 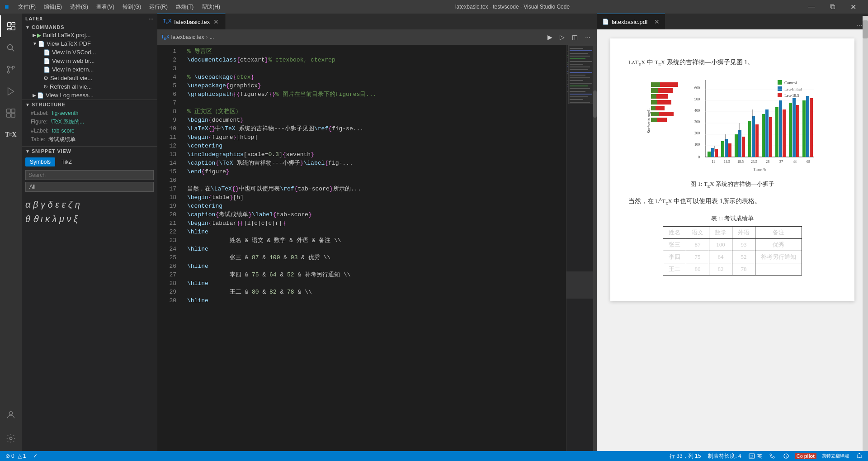 I want to click on code-line: % \usepackage{ctex}, so click(x=373, y=77).